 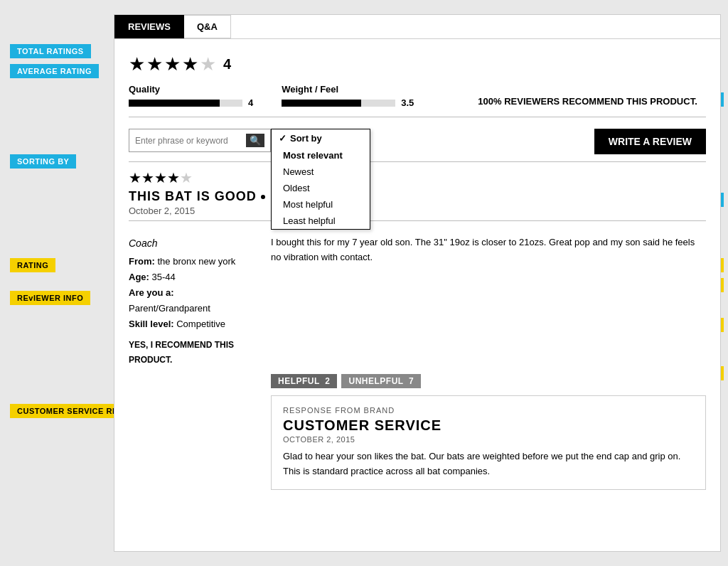 What do you see at coordinates (488, 442) in the screenshot?
I see `brand-response: RESPONSE FROM BRAND CUSTOMER SERVICE OCT…` at bounding box center [488, 442].